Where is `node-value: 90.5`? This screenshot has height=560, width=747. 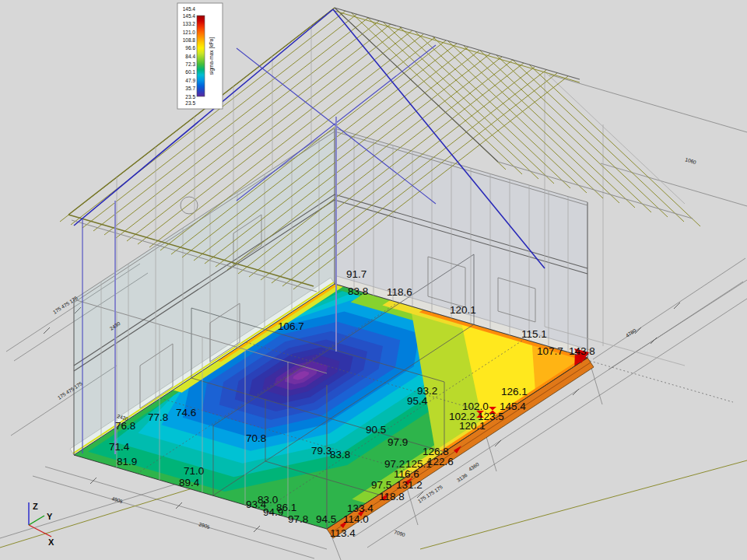
node-value: 90.5 is located at coordinates (376, 429).